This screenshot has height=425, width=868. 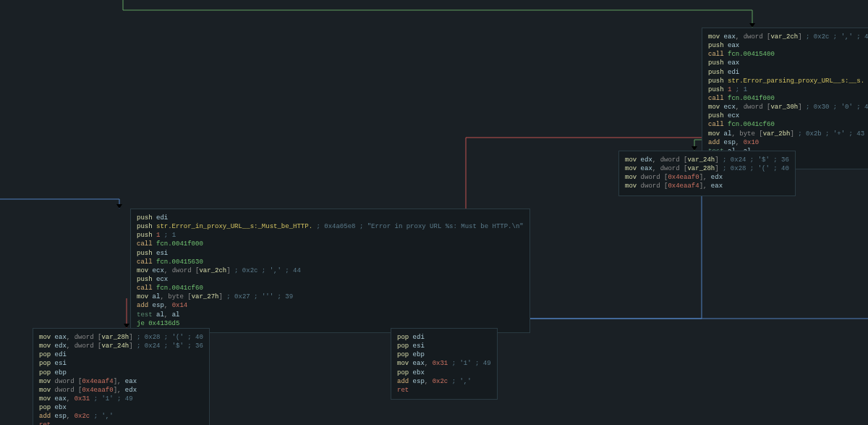 What do you see at coordinates (122, 373) in the screenshot?
I see `asm-line: pop ebp` at bounding box center [122, 373].